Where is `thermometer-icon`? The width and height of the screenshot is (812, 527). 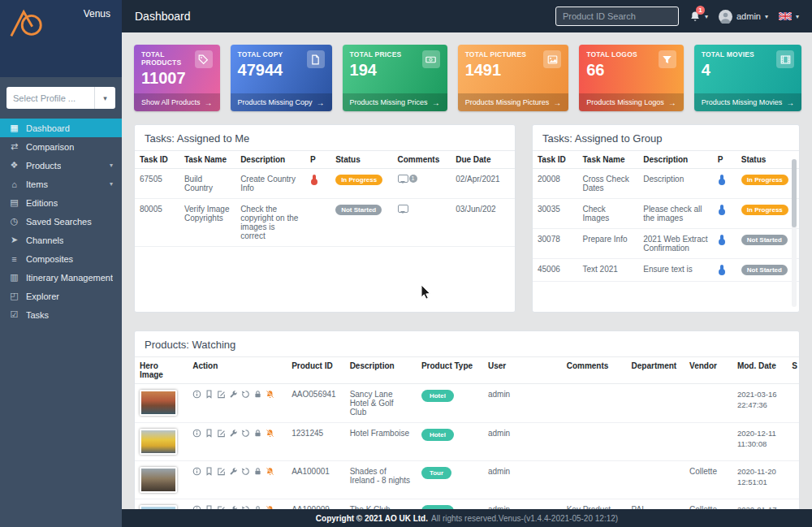 thermometer-icon is located at coordinates (314, 179).